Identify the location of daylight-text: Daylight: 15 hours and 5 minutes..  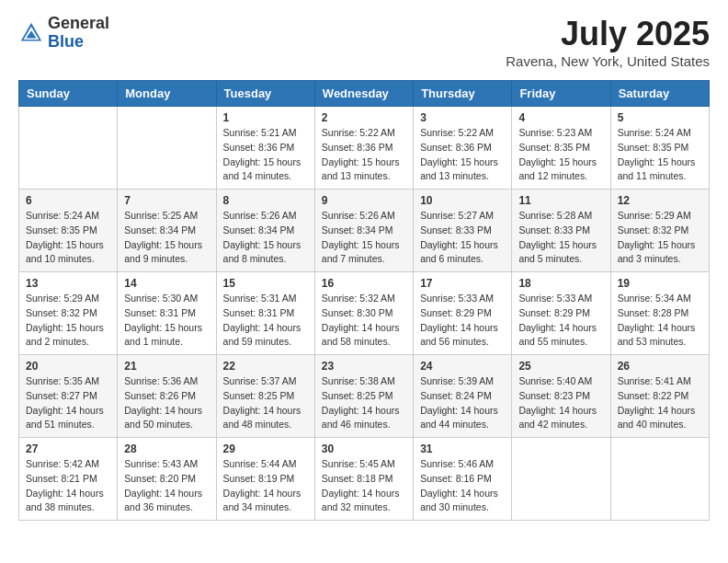
(557, 252).